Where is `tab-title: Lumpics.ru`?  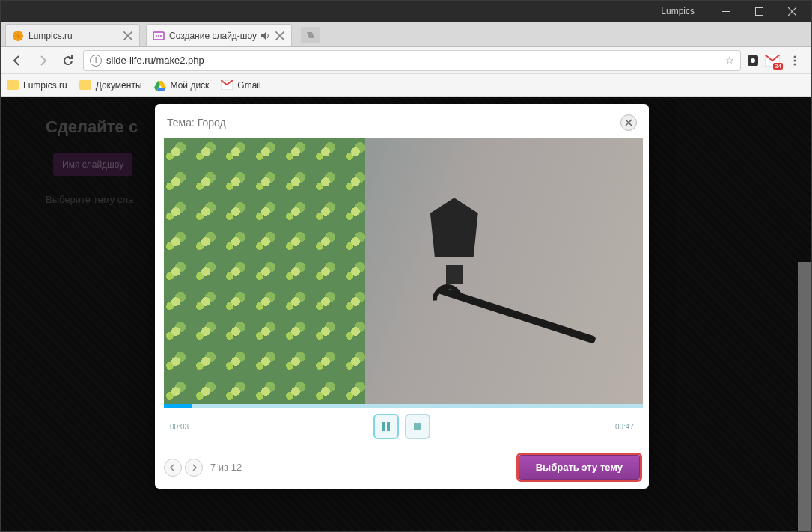 tab-title: Lumpics.ru is located at coordinates (73, 36).